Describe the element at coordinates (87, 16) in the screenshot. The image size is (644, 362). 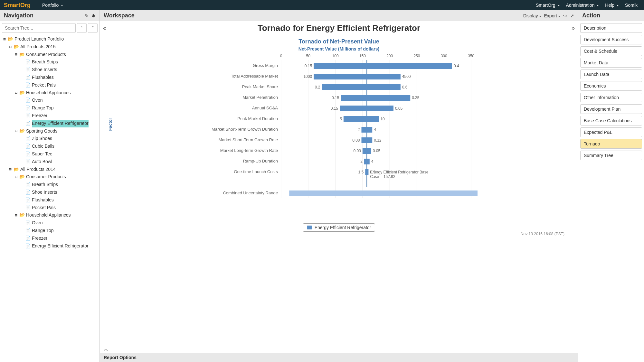
I see `edit-icon: ✎` at that location.